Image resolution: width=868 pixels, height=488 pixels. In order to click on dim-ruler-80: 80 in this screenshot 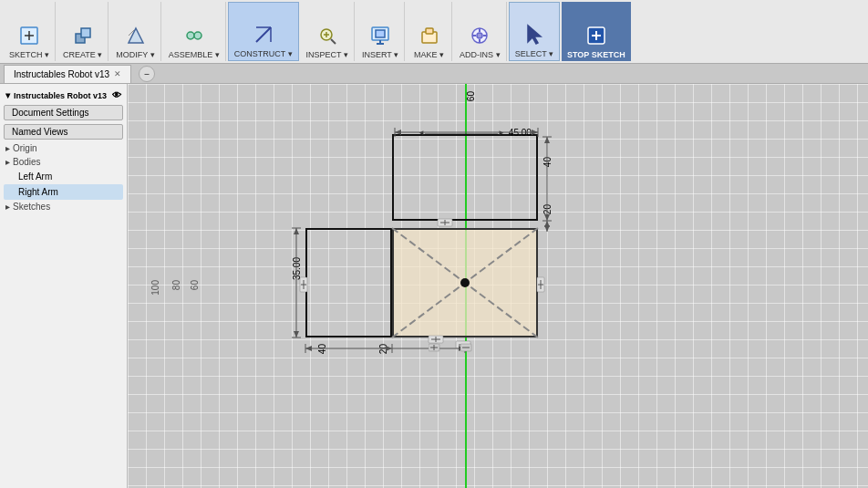, I will do `click(177, 285)`.